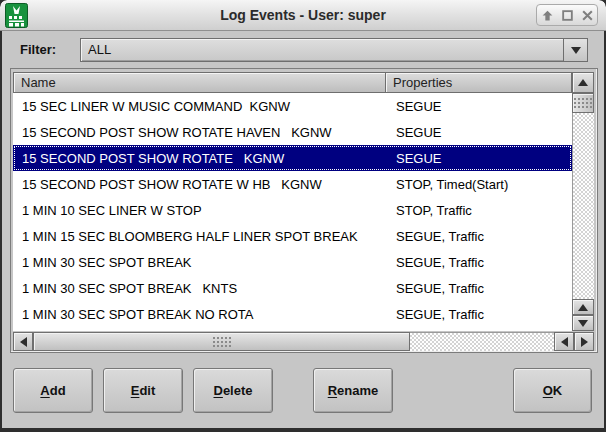 The height and width of the screenshot is (432, 606). What do you see at coordinates (583, 82) in the screenshot?
I see `scroll-up-button` at bounding box center [583, 82].